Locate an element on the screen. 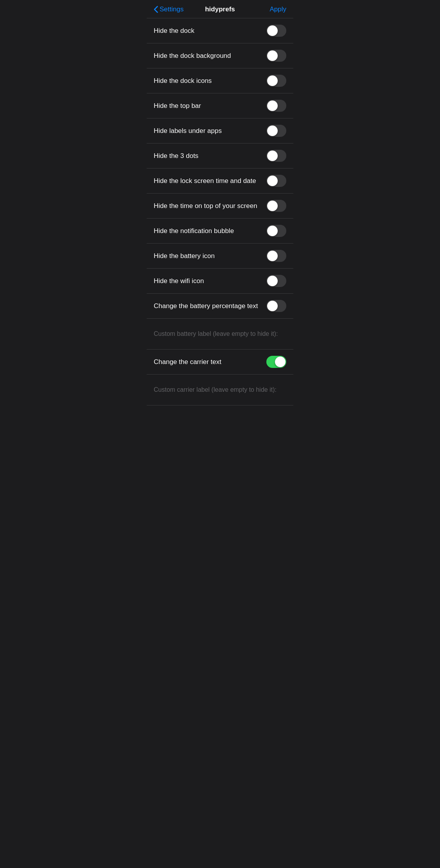 The height and width of the screenshot is (868, 440). settings-row-change-battery-percentage: Change the battery percentage text is located at coordinates (220, 306).